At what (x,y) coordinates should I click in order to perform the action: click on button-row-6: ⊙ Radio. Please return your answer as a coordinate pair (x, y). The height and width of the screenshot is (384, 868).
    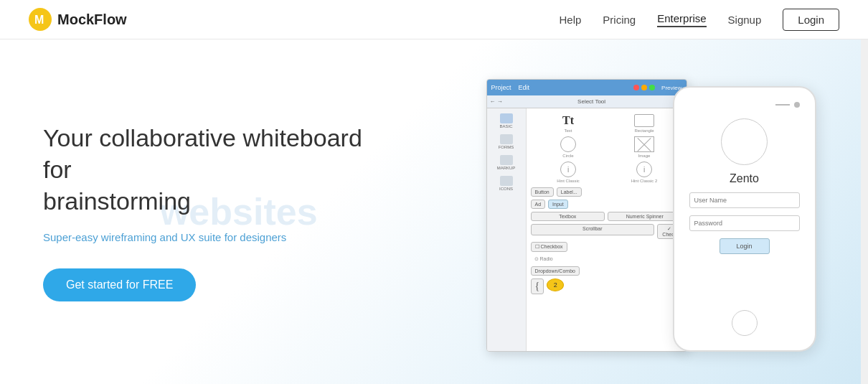
    Looking at the image, I should click on (607, 259).